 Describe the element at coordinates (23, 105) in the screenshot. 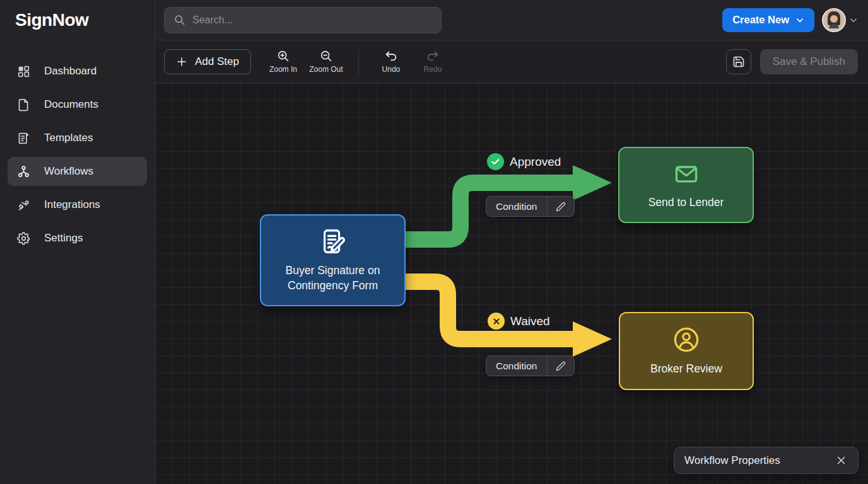

I see `documents-icon` at that location.